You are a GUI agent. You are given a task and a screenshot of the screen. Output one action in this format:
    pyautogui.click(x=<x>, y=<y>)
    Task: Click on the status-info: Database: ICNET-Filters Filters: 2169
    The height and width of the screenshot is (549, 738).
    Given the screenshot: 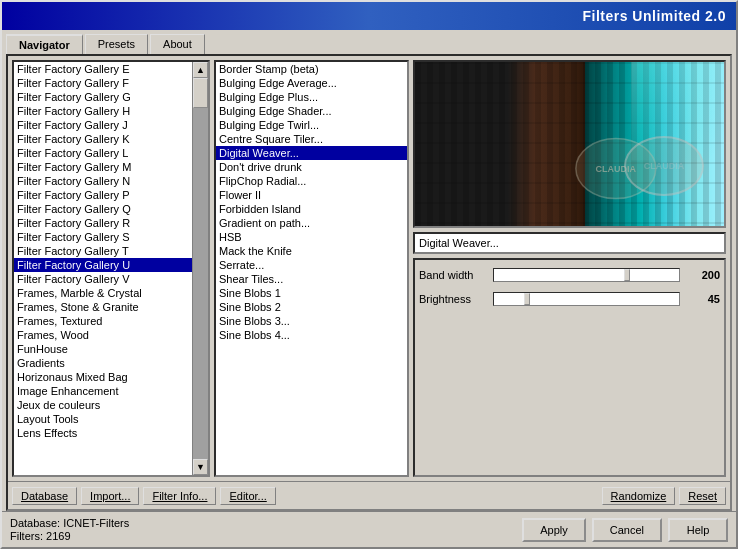 What is the action you would take?
    pyautogui.click(x=70, y=530)
    